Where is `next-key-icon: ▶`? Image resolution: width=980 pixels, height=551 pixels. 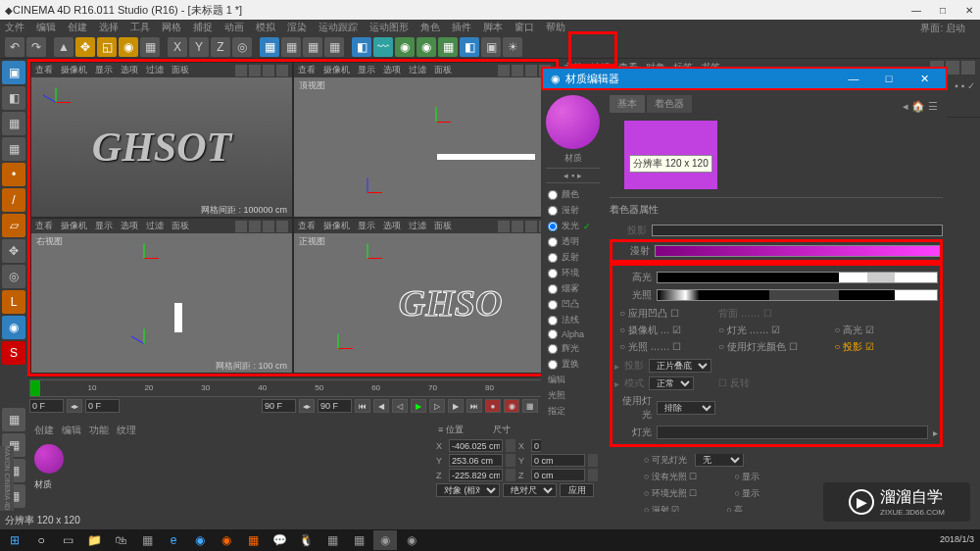
next-key-icon: ▶ is located at coordinates (456, 406).